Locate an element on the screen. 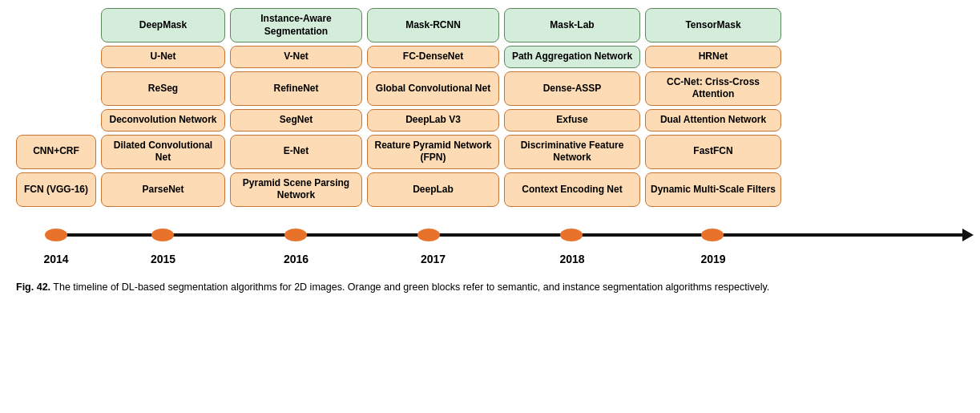 This screenshot has width=980, height=413. year-labels: 201420152016201720182019 is located at coordinates (490, 259).